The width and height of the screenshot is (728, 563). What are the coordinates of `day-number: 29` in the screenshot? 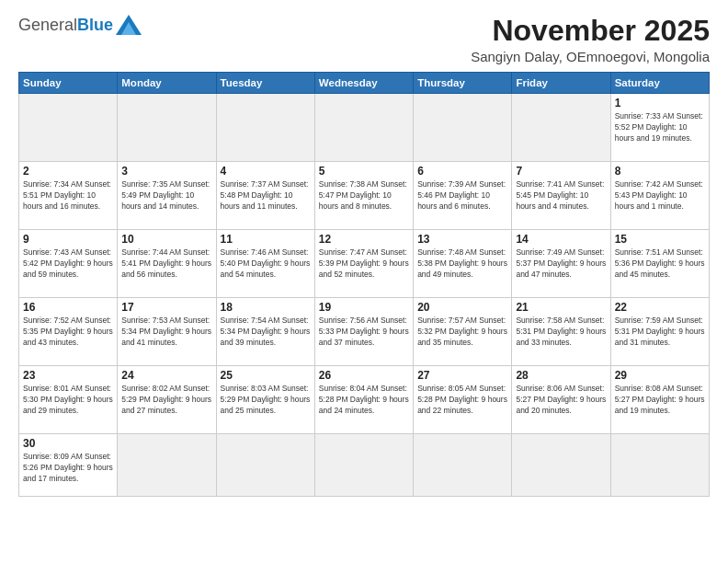 It's located at (660, 375).